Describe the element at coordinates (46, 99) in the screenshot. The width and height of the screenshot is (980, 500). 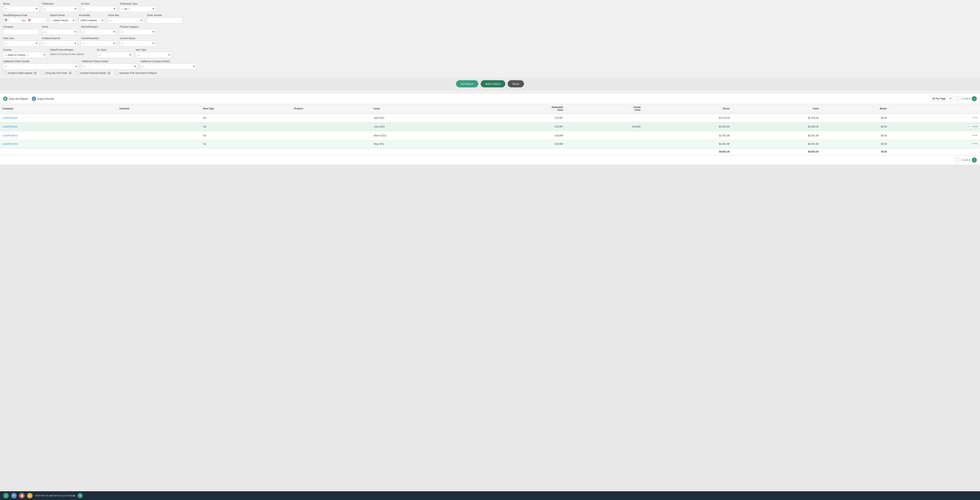
I see `export-results-label: Export Results` at that location.